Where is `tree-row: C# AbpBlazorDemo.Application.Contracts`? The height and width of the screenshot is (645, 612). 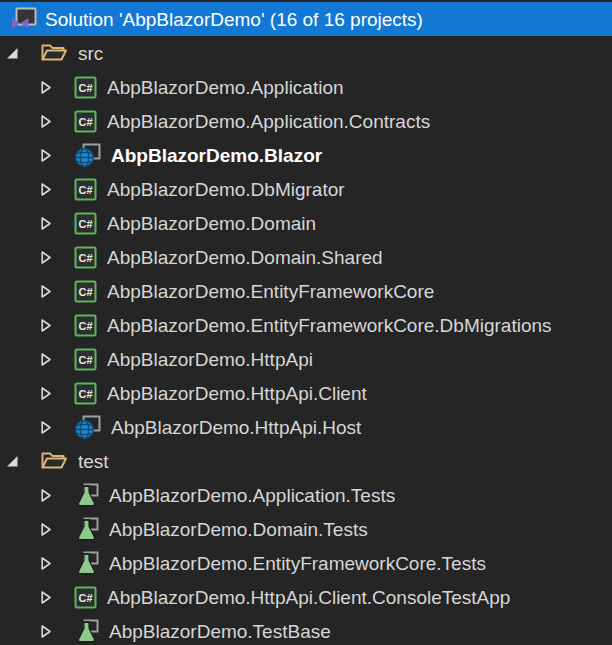
tree-row: C# AbpBlazorDemo.Application.Contracts is located at coordinates (306, 121).